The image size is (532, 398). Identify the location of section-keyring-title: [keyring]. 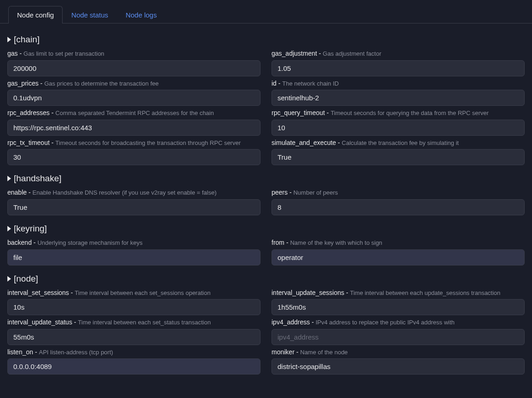
(30, 229).